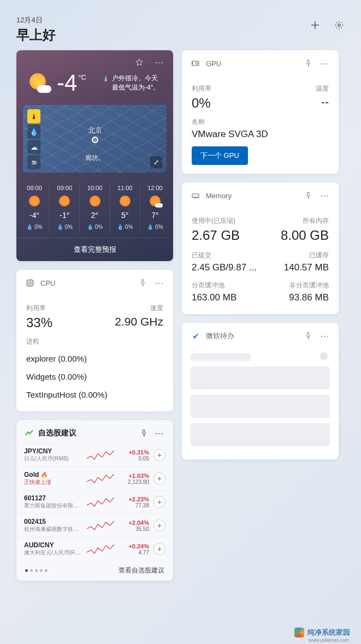  I want to click on hour-temp: 2°, so click(95, 215).